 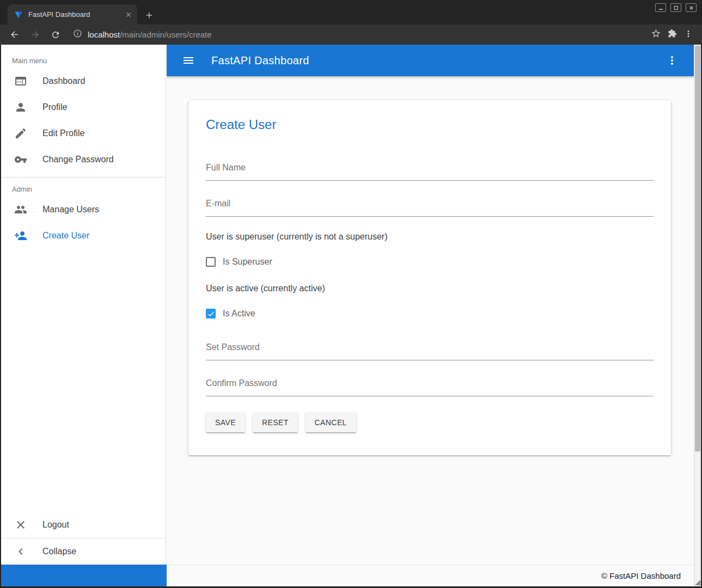 I want to click on sidebar-item-label: Dashboard, so click(x=64, y=81).